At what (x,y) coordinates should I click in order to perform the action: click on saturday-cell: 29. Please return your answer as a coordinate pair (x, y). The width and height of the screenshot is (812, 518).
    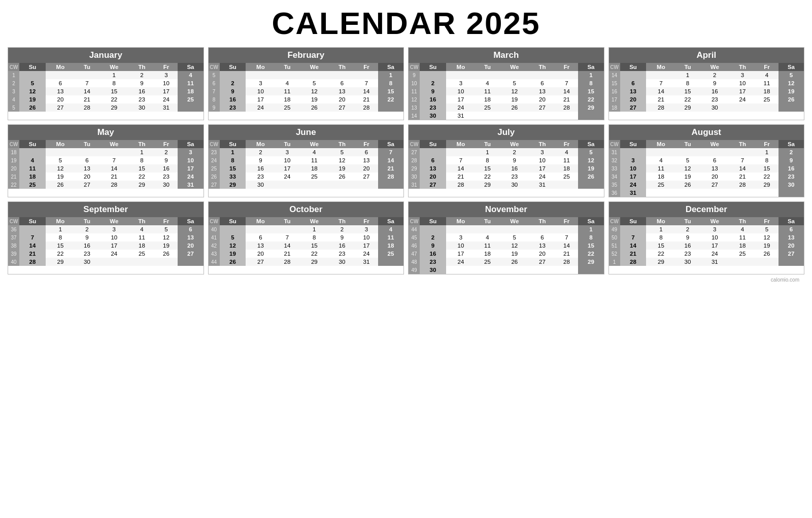
    Looking at the image, I should click on (591, 262).